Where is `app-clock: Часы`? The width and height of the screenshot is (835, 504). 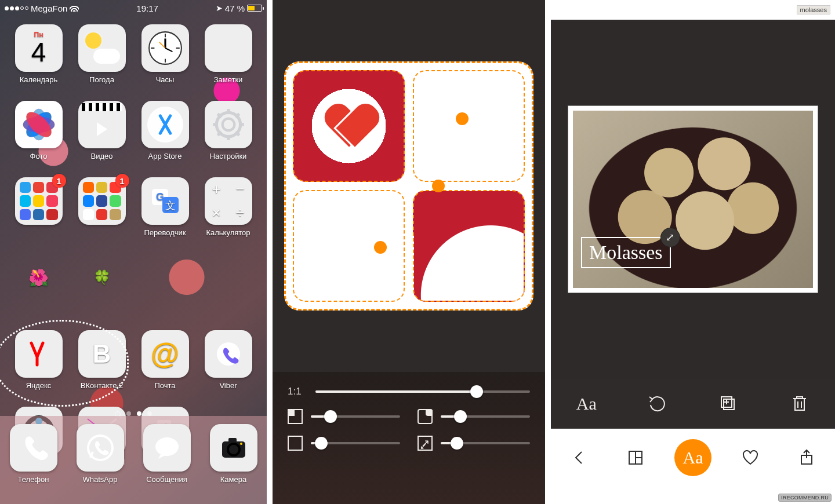 app-clock: Часы is located at coordinates (165, 63).